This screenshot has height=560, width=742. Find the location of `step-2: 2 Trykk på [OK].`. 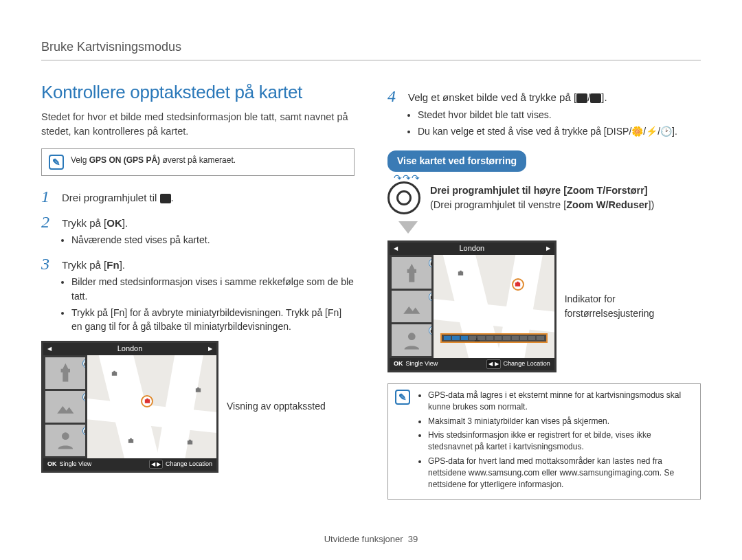

step-2: 2 Trykk på [OK]. is located at coordinates (198, 223).